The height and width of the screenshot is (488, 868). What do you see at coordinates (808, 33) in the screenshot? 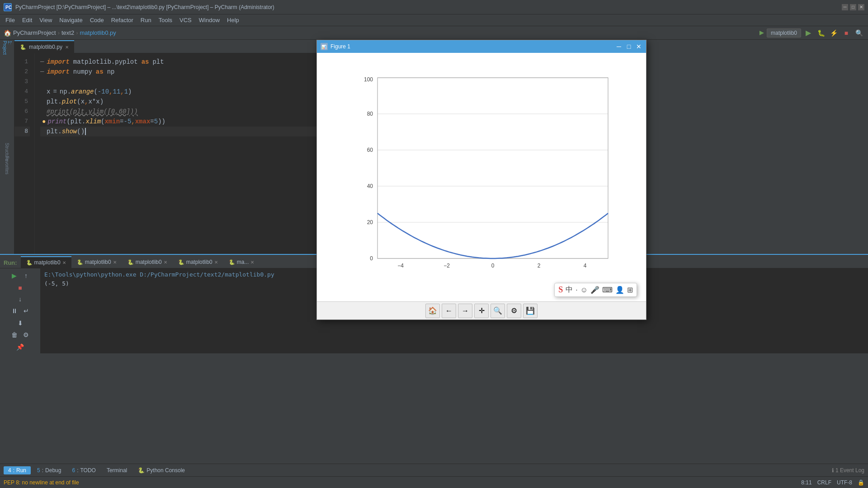
I see `run-button: ▶` at bounding box center [808, 33].